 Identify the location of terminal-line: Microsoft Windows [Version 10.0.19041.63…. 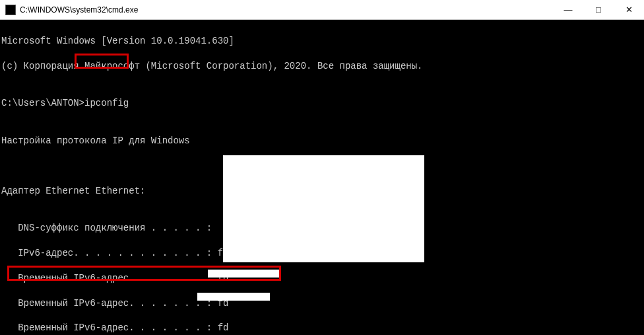
(322, 41).